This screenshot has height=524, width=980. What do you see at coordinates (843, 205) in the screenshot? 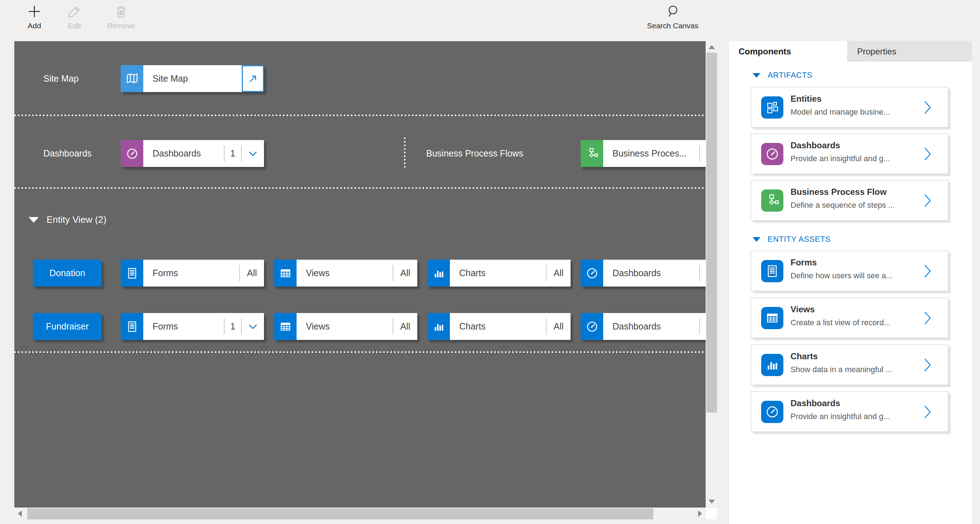
I see `card-desc: Define a sequence of steps ...` at bounding box center [843, 205].